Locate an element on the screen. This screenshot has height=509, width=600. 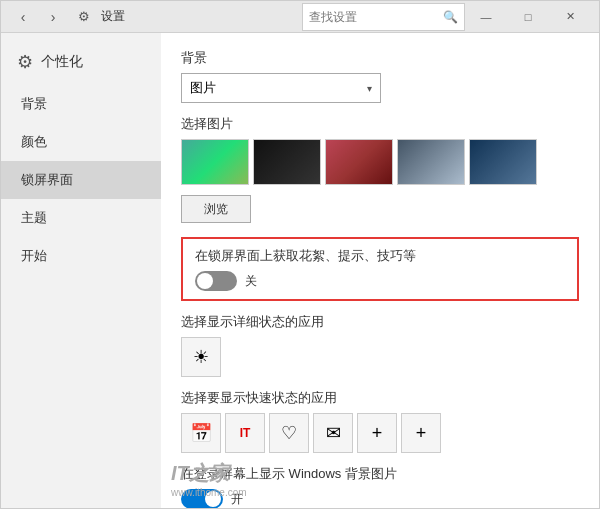
tips-toggle-knob is located at coordinates (205, 281).